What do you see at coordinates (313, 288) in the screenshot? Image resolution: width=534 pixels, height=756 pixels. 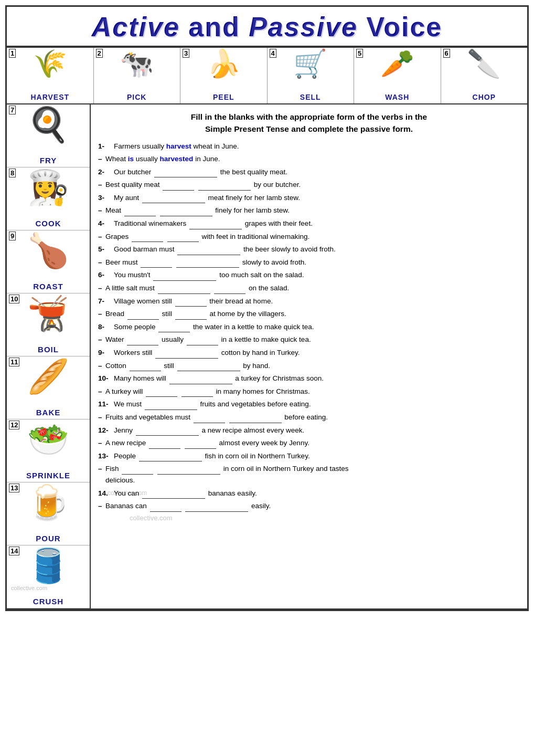 I see `sentence-text: A little salt must on the salad.` at bounding box center [313, 288].